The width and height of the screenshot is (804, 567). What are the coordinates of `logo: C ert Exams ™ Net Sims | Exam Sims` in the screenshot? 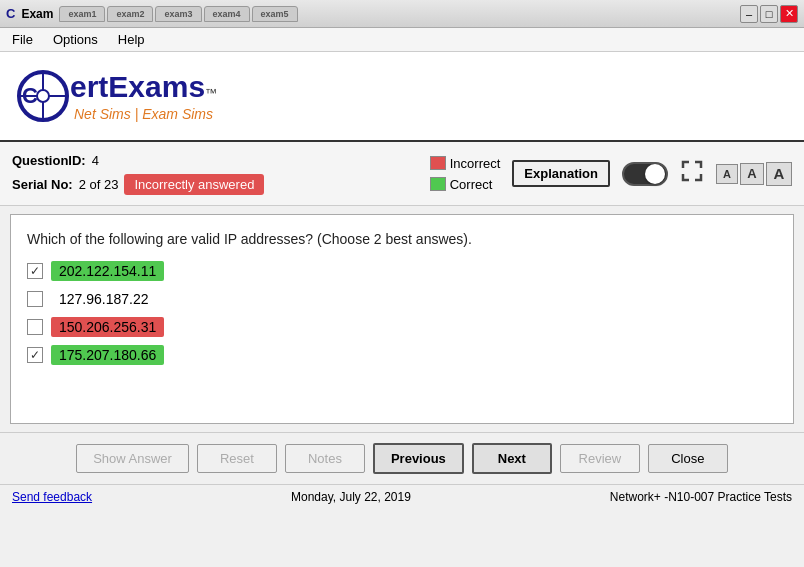 It's located at (116, 96).